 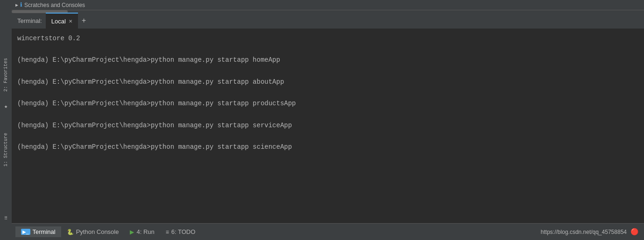 I want to click on todo-toolbar-item: ≡ 6: TODO, so click(x=181, y=232).